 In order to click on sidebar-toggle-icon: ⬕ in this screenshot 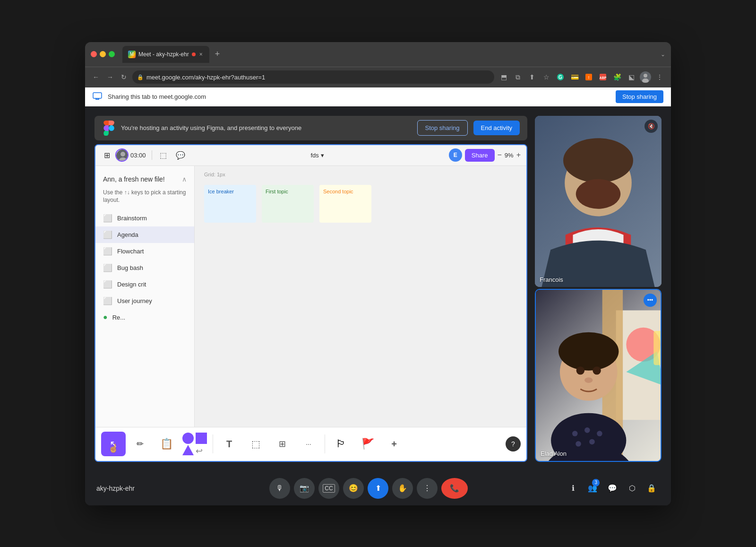, I will do `click(631, 77)`.